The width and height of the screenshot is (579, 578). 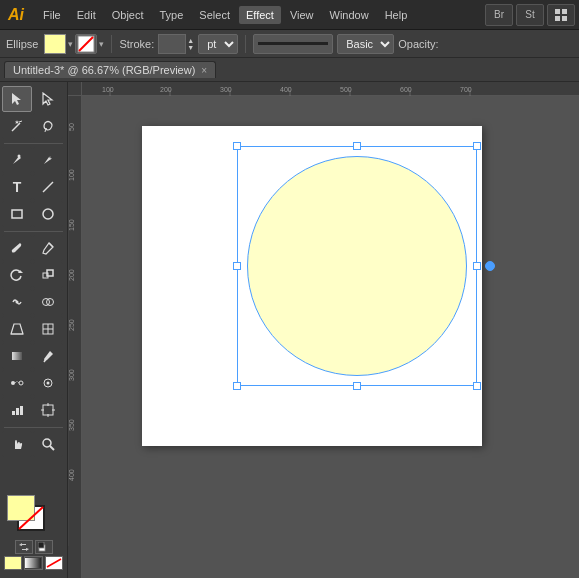 What do you see at coordinates (214, 15) in the screenshot?
I see `menu-select: Select` at bounding box center [214, 15].